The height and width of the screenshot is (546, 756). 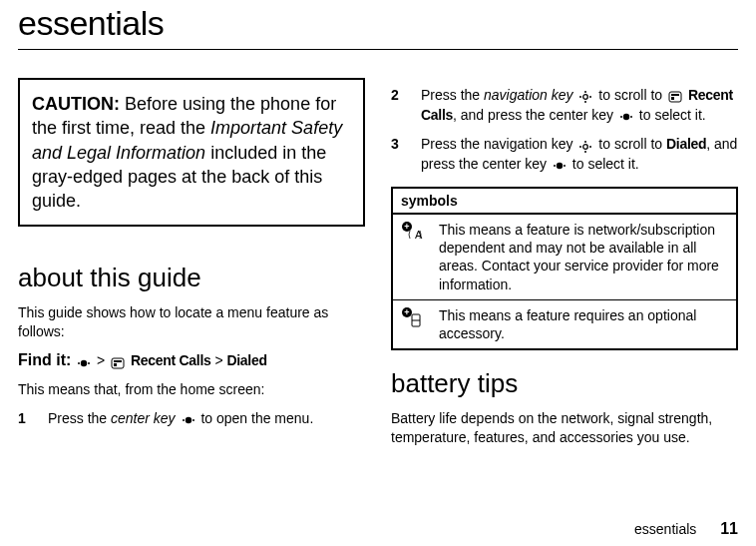 What do you see at coordinates (686, 529) in the screenshot?
I see `page-footer: essentials 11` at bounding box center [686, 529].